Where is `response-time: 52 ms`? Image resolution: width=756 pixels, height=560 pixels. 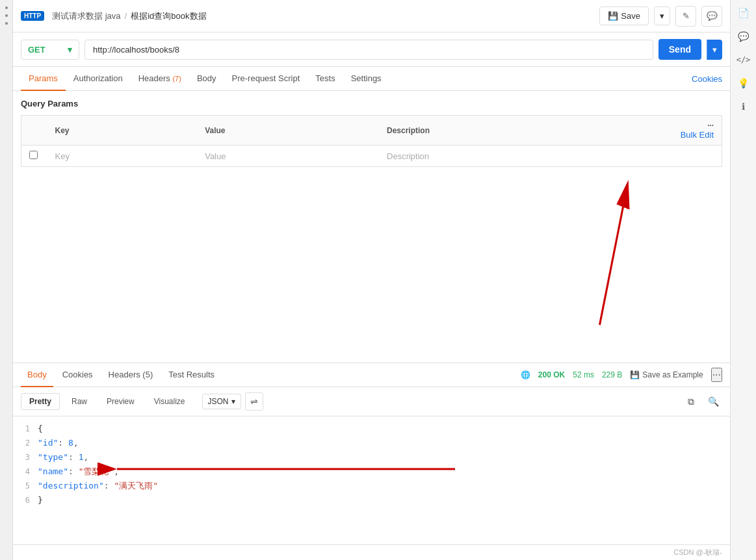 response-time: 52 ms is located at coordinates (584, 375).